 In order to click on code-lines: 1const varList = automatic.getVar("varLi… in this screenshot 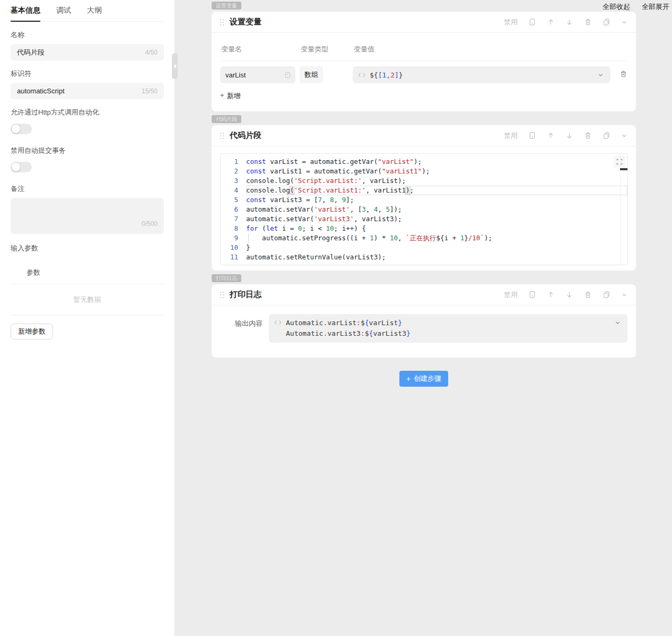, I will do `click(424, 210)`.